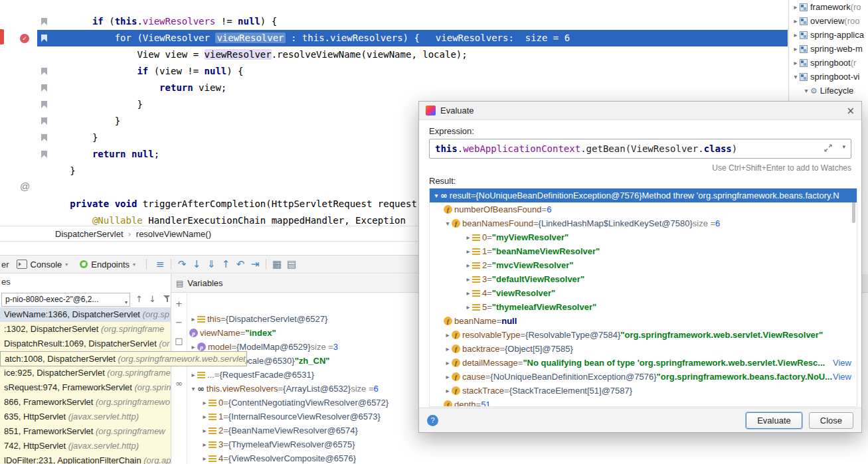 This screenshot has height=464, width=868. I want to click on layout-settings-icon: ▤, so click(292, 264).